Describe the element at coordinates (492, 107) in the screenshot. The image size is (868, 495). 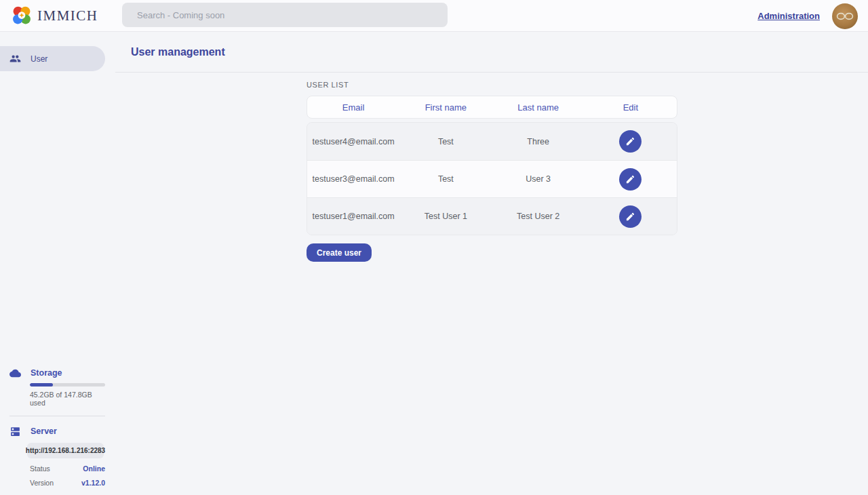
I see `table-header-row: Email First name Last name Edit` at that location.